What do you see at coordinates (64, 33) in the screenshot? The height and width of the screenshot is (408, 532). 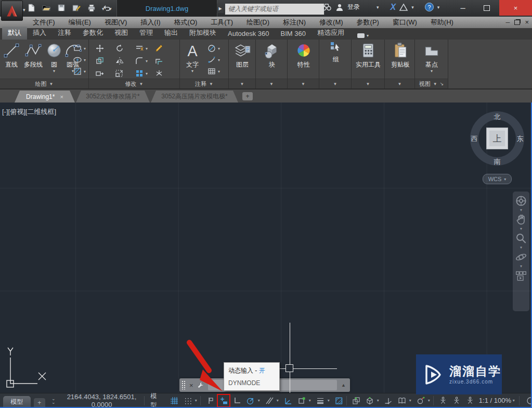 I see `ribbon-tab-2: 注释` at bounding box center [64, 33].